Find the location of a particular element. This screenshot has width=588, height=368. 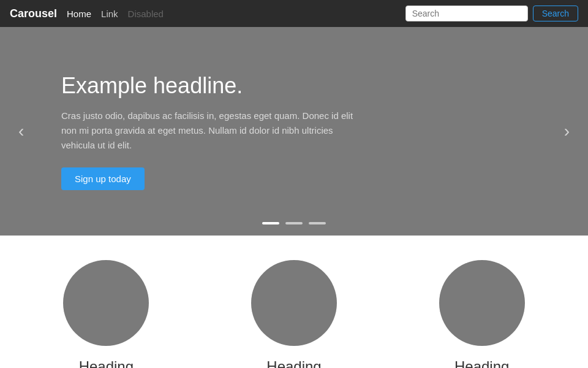

search-button: Search is located at coordinates (556, 13).